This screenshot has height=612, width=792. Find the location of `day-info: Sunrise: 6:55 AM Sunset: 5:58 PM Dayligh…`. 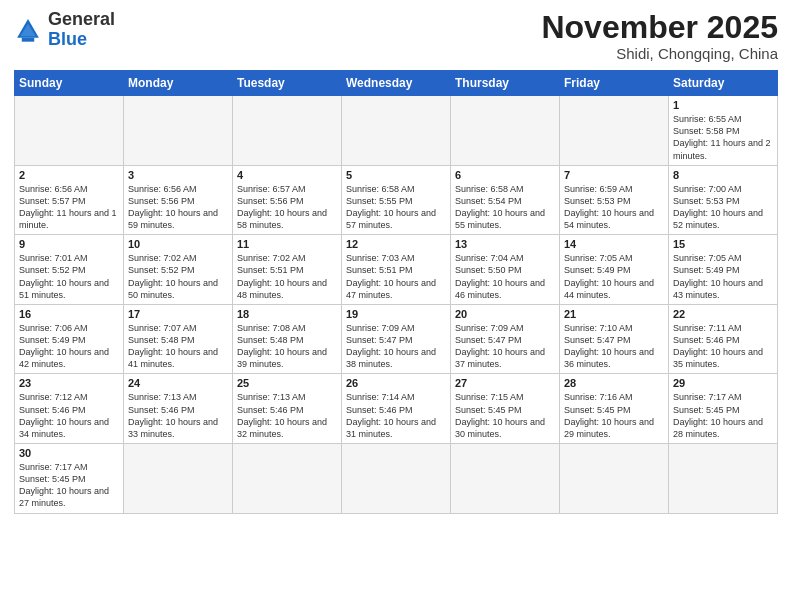

day-info: Sunrise: 6:55 AM Sunset: 5:58 PM Dayligh… is located at coordinates (723, 138).